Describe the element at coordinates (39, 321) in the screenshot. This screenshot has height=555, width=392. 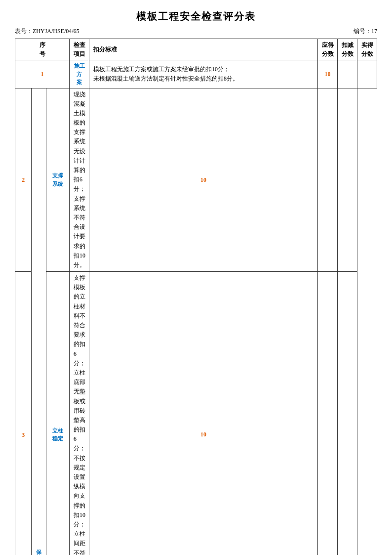
I see `cat1-bao: 保证目` at that location.